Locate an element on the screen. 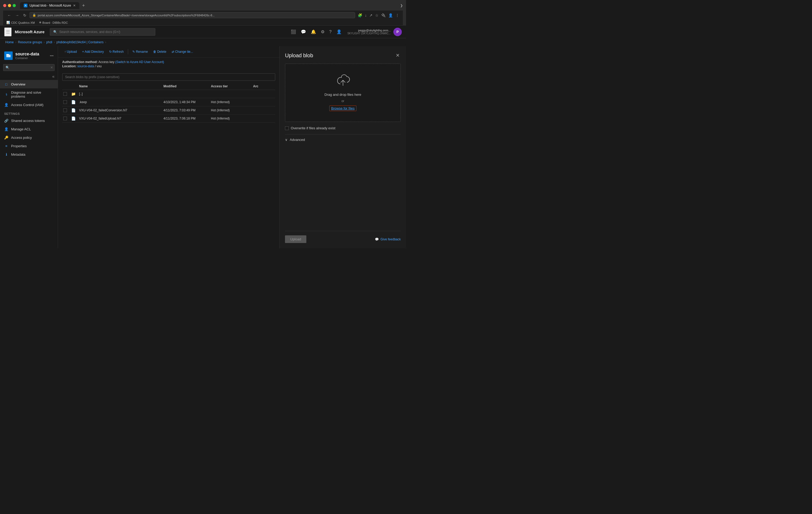  sidebar-item-manage-acl: 👤 Manage ACL is located at coordinates (29, 129).